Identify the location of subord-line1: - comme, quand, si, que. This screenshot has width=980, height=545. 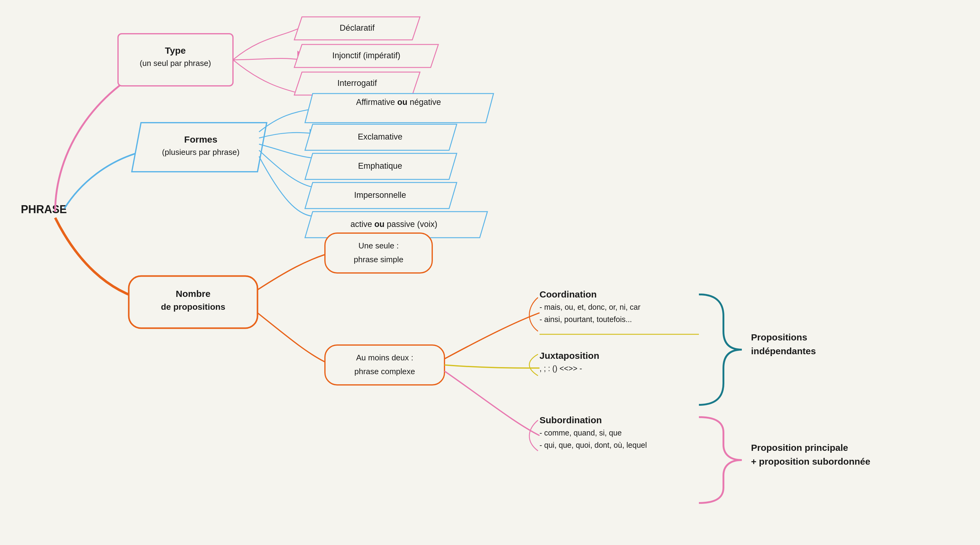
(581, 433).